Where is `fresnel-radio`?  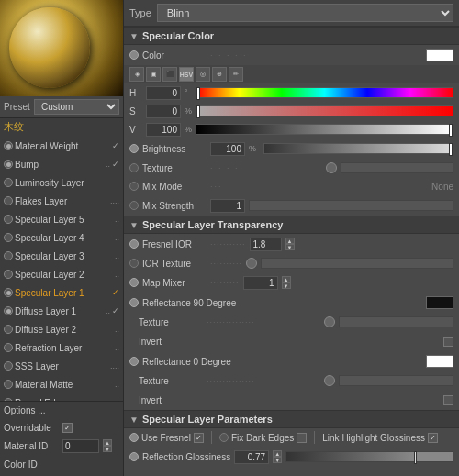 fresnel-radio is located at coordinates (134, 244).